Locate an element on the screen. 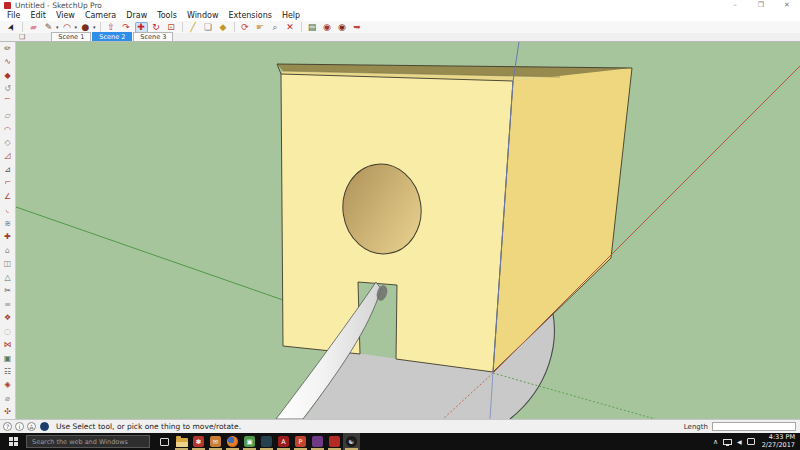 The height and width of the screenshot is (450, 800). pyramid-button: △ is located at coordinates (8, 278).